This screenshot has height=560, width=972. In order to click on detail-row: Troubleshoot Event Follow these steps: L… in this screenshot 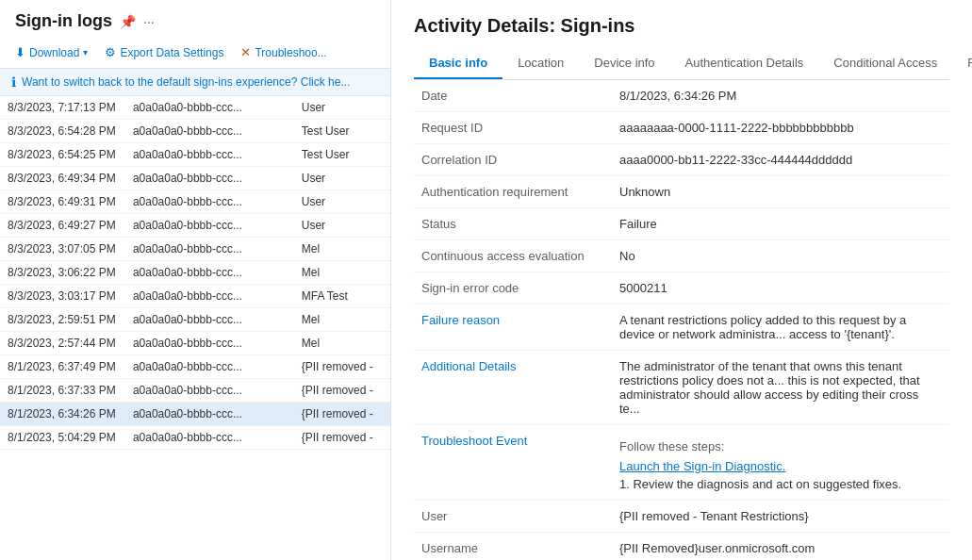, I will do `click(682, 463)`.